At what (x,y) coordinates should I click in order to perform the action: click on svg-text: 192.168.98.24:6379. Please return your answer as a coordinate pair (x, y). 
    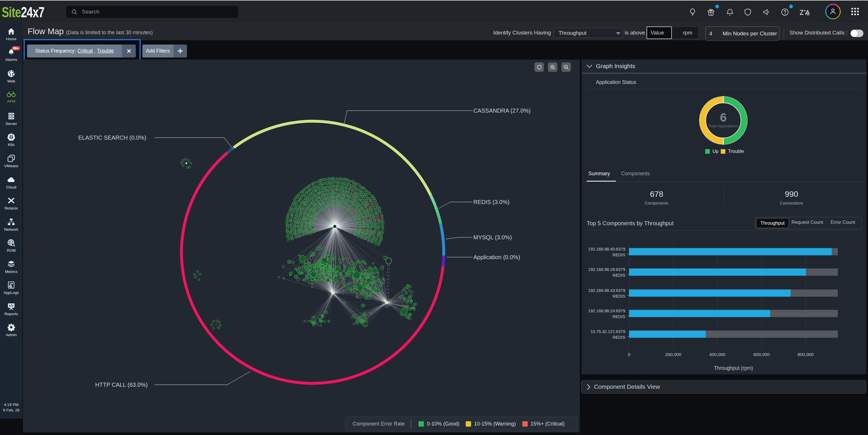
    Looking at the image, I should click on (607, 311).